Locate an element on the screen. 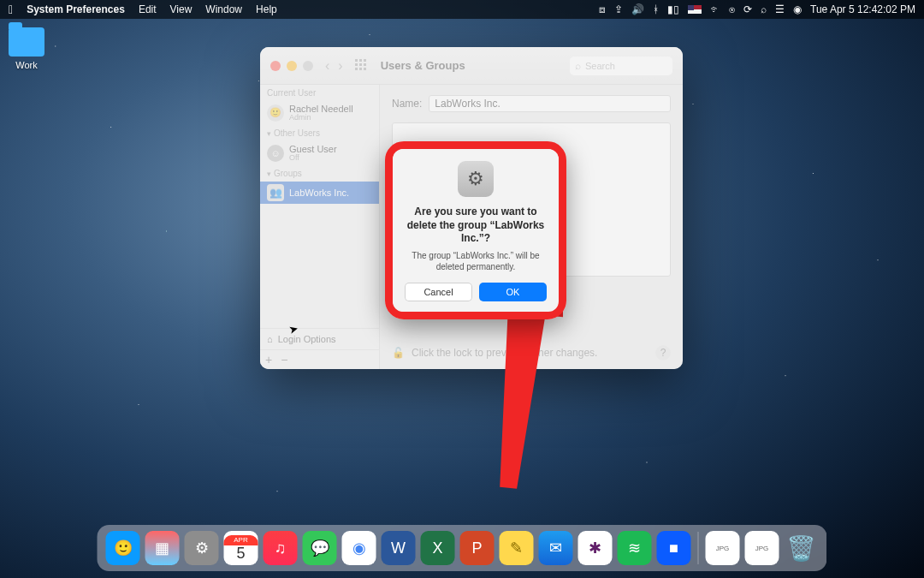 Image resolution: width=924 pixels, height=578 pixels. dock-app-excel: X is located at coordinates (438, 548).